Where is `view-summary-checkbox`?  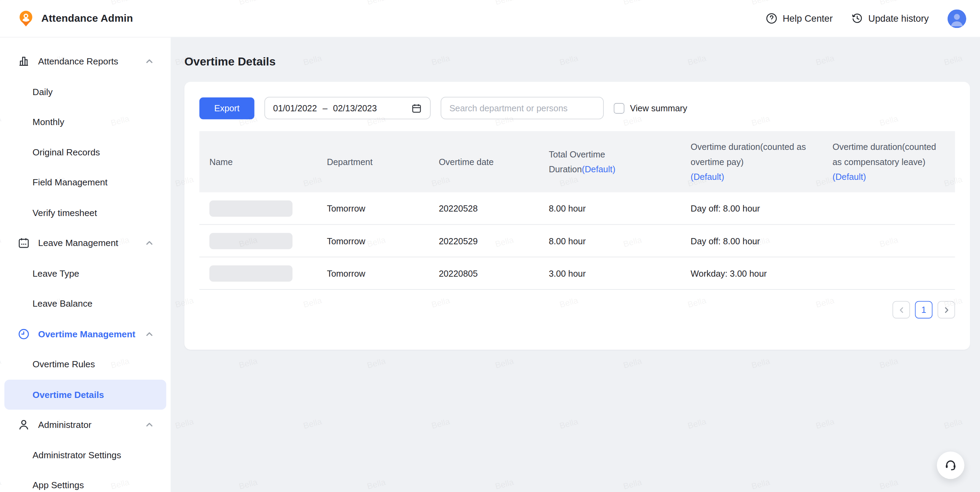
view-summary-checkbox is located at coordinates (619, 108).